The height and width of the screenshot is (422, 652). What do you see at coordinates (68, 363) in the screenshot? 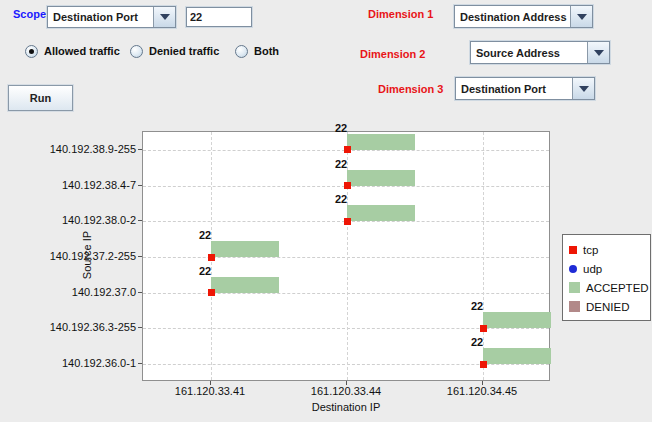
I see `y-axis-tick-label: 140.192.36.0-1` at bounding box center [68, 363].